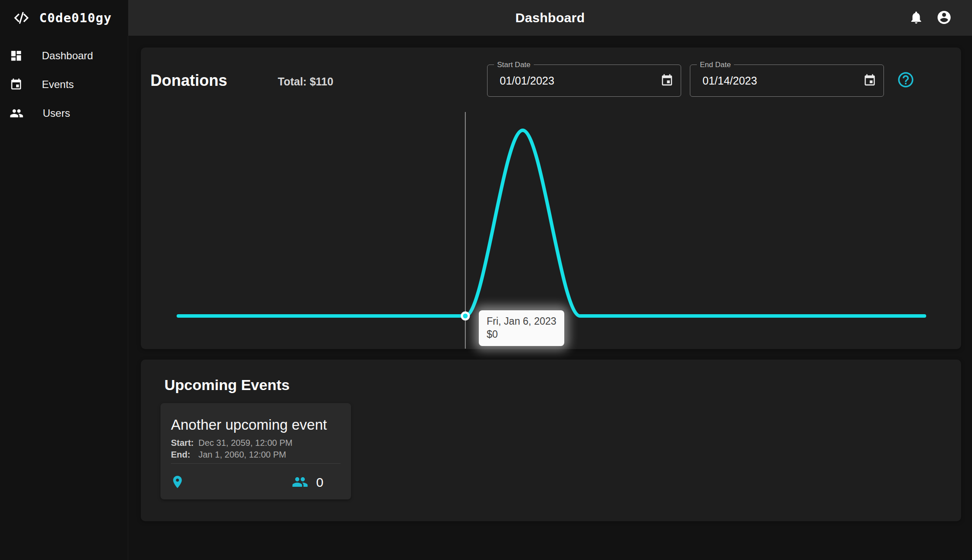 The height and width of the screenshot is (560, 972). I want to click on chart-highlight-marker, so click(465, 316).